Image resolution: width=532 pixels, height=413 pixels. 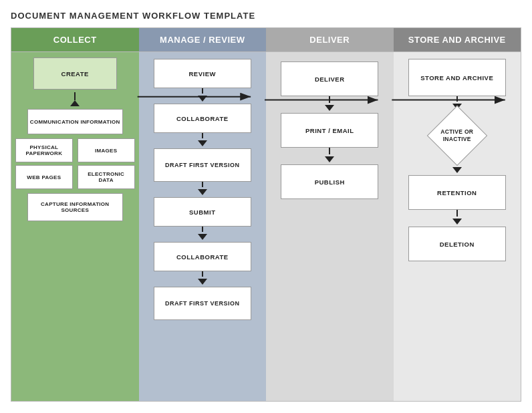 I want to click on store-archive-box: STORE AND ARCHIVE, so click(x=457, y=78).